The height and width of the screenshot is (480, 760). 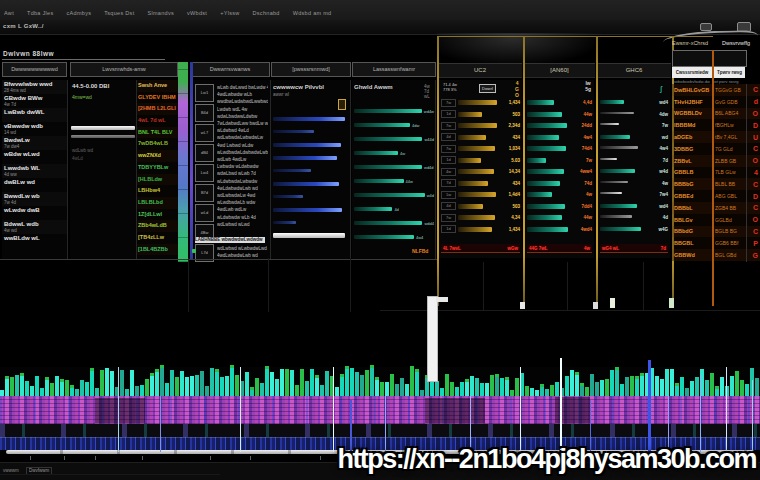 I want to click on color-list-item: LBLBLbd, so click(x=158, y=203).